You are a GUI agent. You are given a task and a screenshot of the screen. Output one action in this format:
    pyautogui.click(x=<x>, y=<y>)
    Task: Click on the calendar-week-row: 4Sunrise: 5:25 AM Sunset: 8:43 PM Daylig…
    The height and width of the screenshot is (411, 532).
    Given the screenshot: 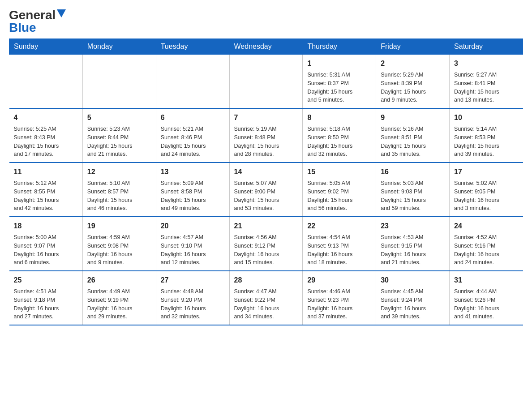 What is the action you would take?
    pyautogui.click(x=266, y=135)
    